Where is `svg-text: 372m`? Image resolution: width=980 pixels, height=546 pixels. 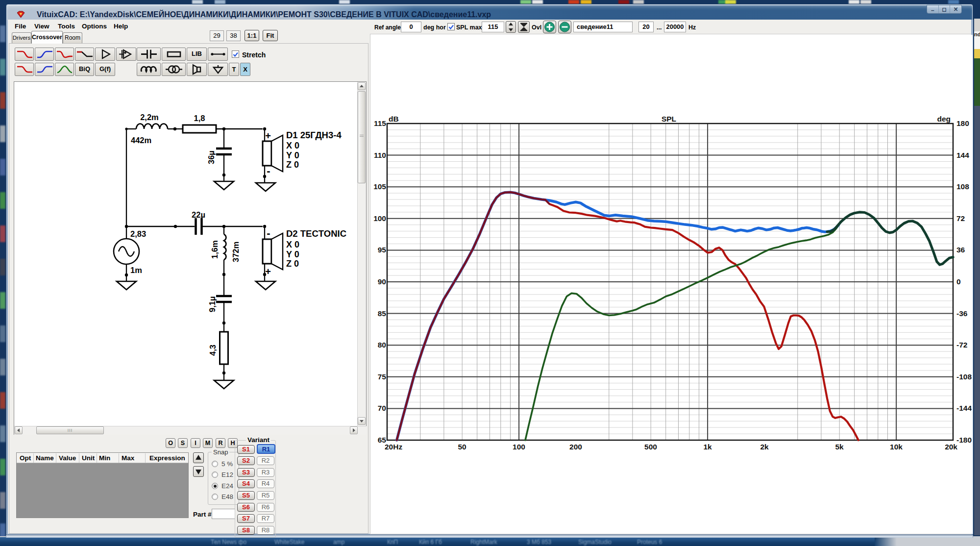 svg-text: 372m is located at coordinates (236, 252).